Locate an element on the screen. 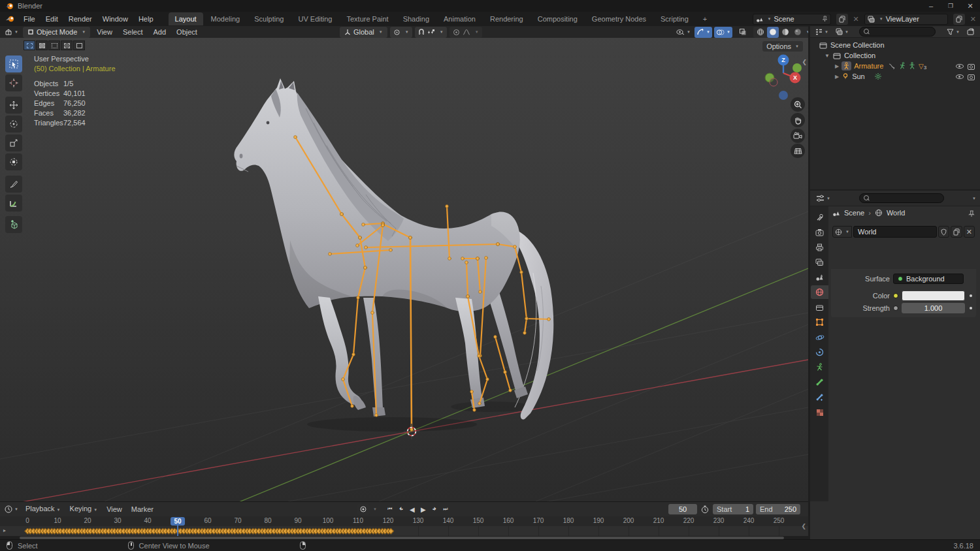 The height and width of the screenshot is (551, 980). tab-collection is located at coordinates (819, 307).